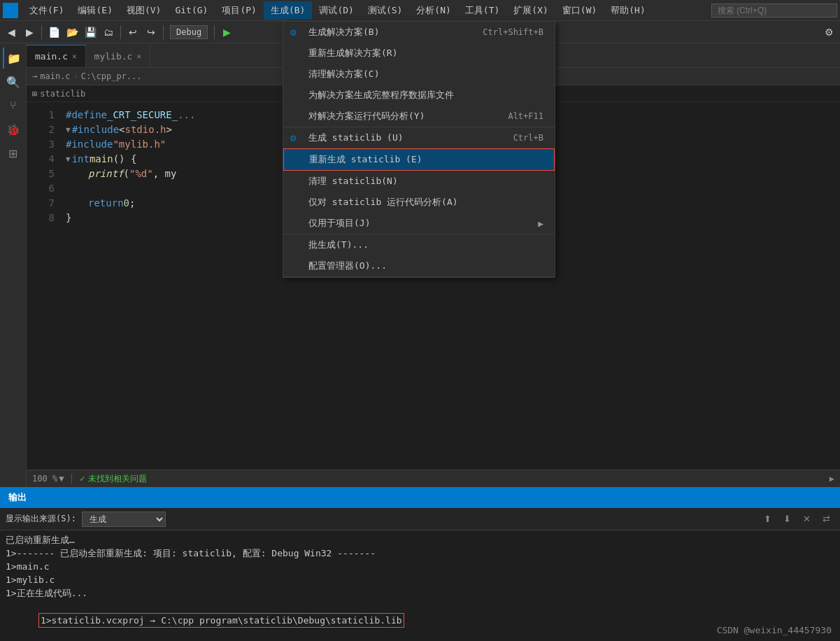 This screenshot has width=840, height=641. What do you see at coordinates (366, 160) in the screenshot?
I see `rebuild-staticlib-label: 重新生成 staticlib (E)` at bounding box center [366, 160].